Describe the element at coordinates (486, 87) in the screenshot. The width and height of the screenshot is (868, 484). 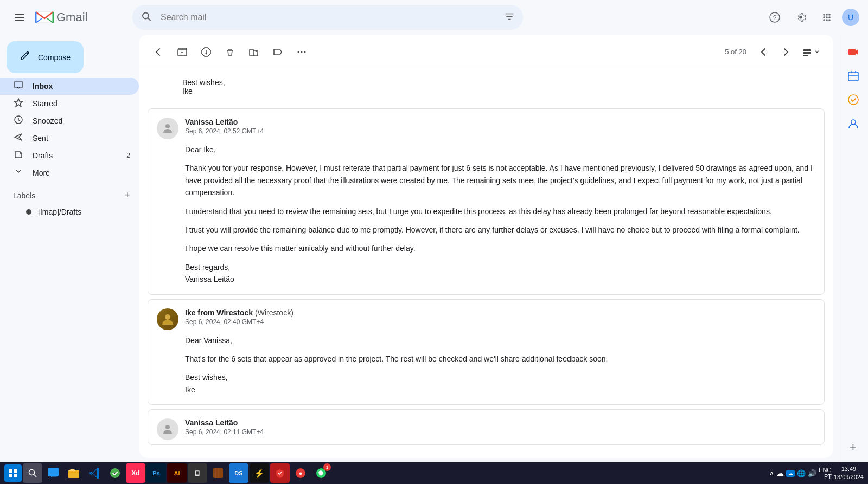
I see `closing-text: Best wishes, Ike` at that location.